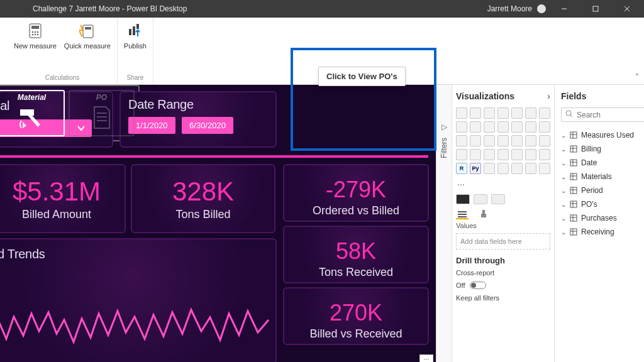 The height and width of the screenshot is (362, 644). I want to click on maximize-button, so click(596, 9).